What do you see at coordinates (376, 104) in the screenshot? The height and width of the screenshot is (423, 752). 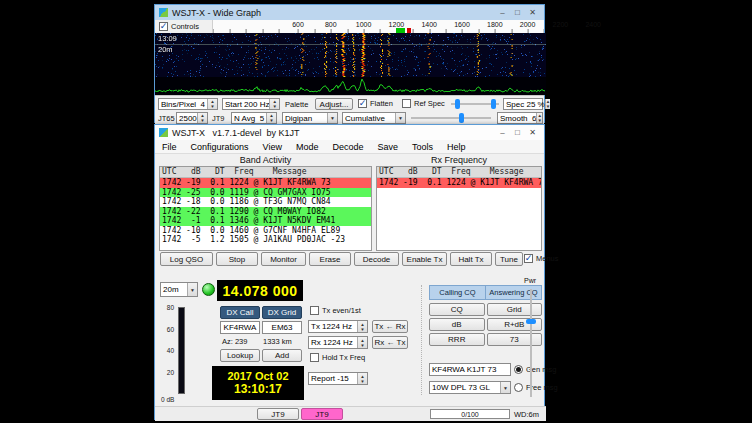 I see `flatten-checkbox: ✓ Flatten` at bounding box center [376, 104].